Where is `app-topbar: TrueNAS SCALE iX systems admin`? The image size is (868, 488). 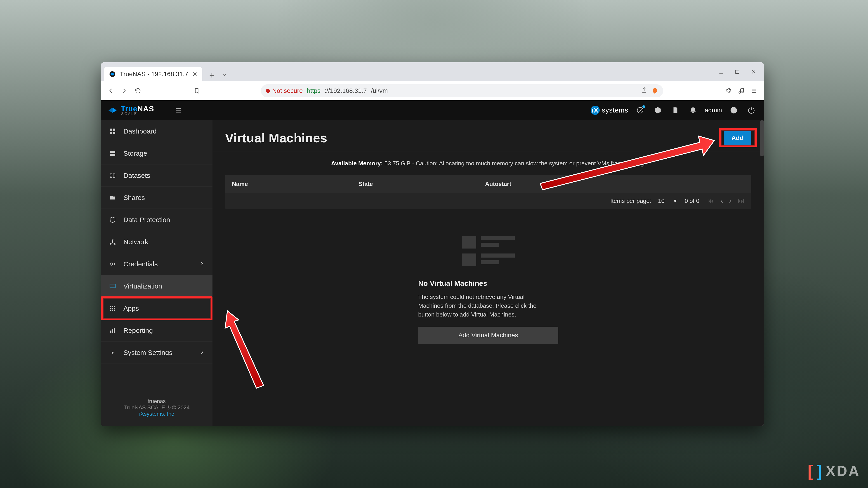 app-topbar: TrueNAS SCALE iX systems admin is located at coordinates (432, 110).